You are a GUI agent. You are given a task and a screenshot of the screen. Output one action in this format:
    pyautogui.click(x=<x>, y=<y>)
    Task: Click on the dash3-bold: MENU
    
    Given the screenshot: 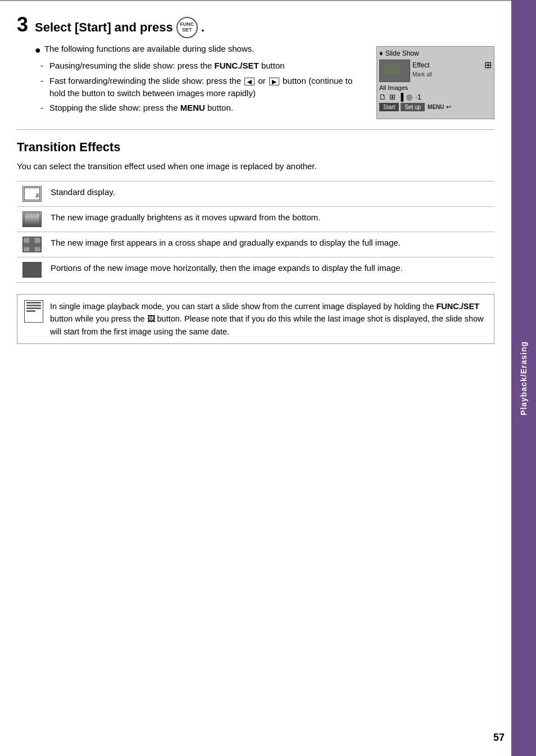 What is the action you would take?
    pyautogui.click(x=193, y=108)
    